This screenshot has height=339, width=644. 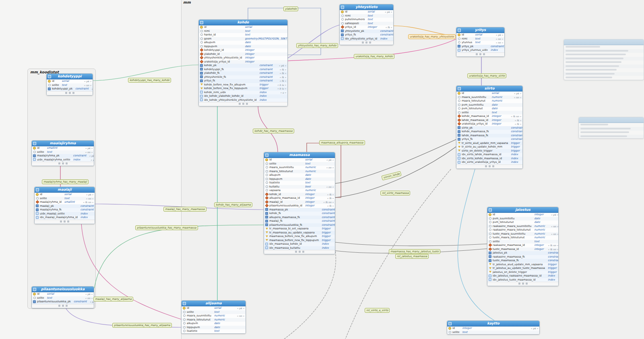 I want to click on relationship-label-urakoitsija_has_many_kohde: urakoitsija_has_many_kohde, so click(x=374, y=56).